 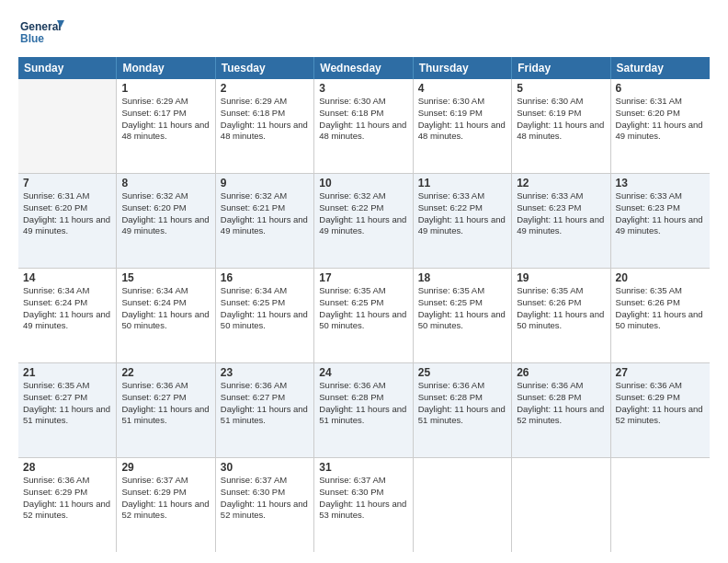 I want to click on calendar-cell: 1Sunrise: 6:29 AMSunset: 6:17 PMDaylight…, so click(x=165, y=126).